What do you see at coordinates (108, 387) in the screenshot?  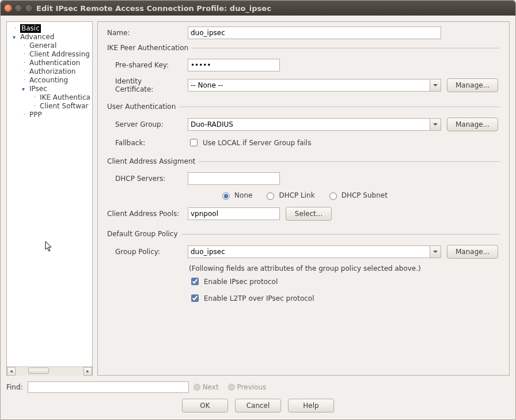 I see `find-input` at bounding box center [108, 387].